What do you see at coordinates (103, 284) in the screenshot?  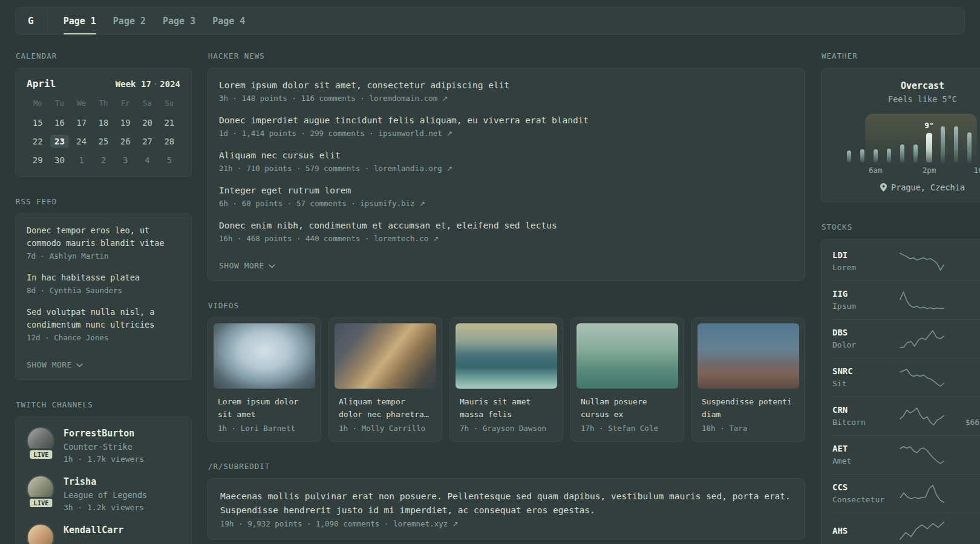 I see `rss-list: Donec tempor eros leo, ut commodo mauris…` at bounding box center [103, 284].